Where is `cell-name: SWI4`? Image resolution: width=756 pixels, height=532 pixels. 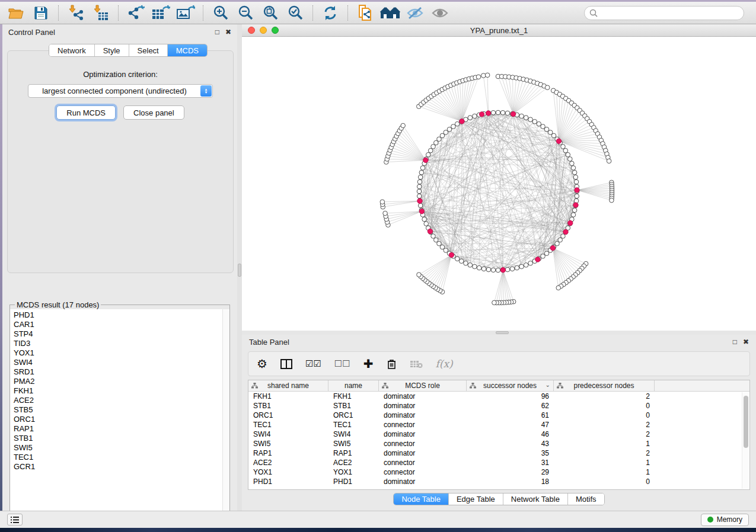 cell-name: SWI4 is located at coordinates (353, 434).